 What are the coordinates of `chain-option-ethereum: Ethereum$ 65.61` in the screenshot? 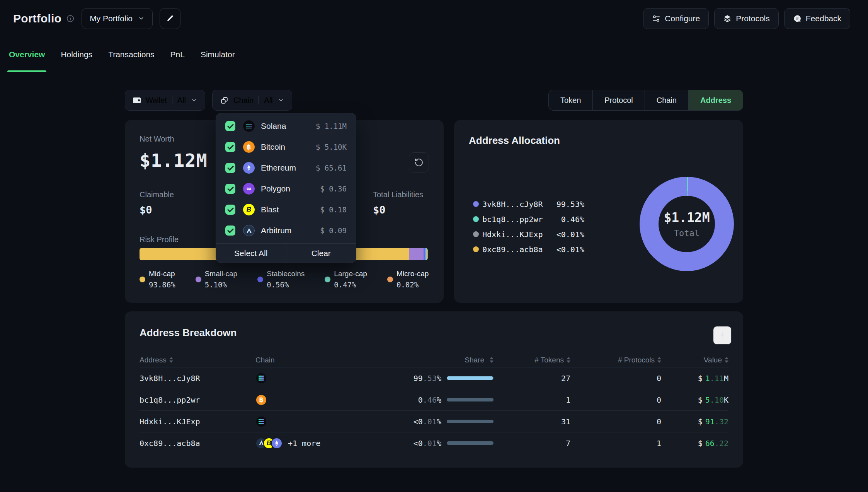 It's located at (286, 168).